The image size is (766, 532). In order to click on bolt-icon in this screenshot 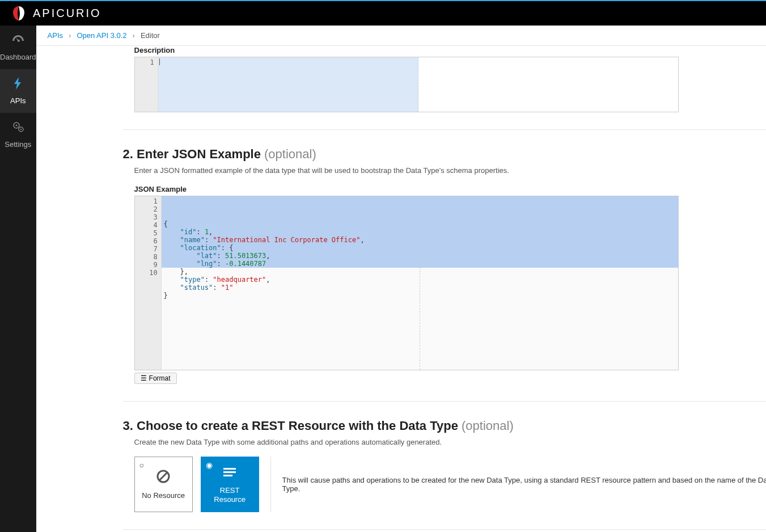, I will do `click(18, 85)`.